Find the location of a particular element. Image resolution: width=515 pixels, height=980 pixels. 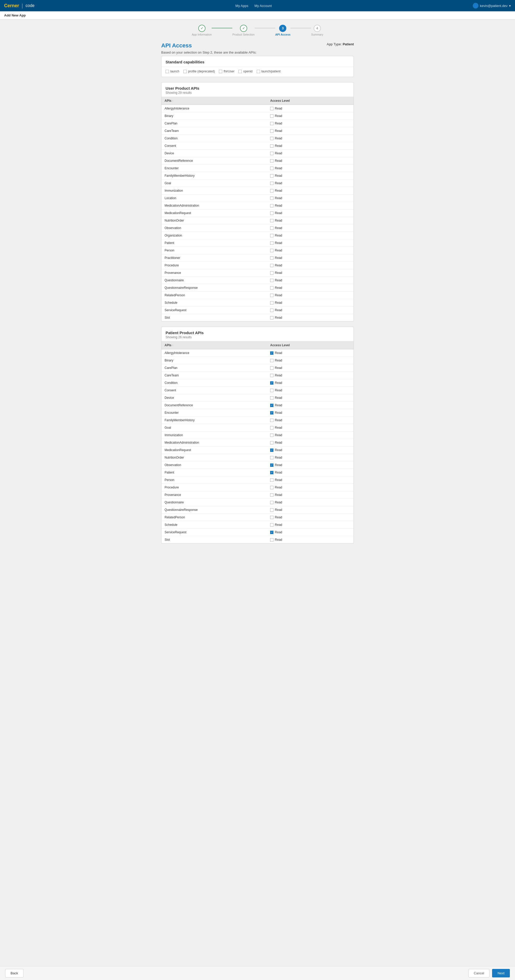

cancel-button: Cancel is located at coordinates (479, 973).